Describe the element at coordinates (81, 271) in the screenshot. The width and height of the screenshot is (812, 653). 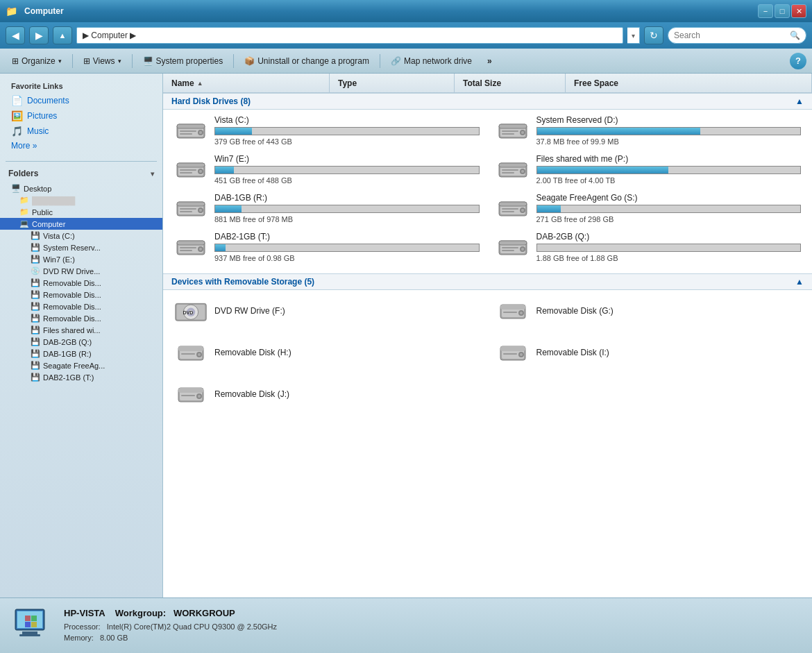
I see `tree-item-dvd-rw: 💿 DVD RW Drive...` at that location.